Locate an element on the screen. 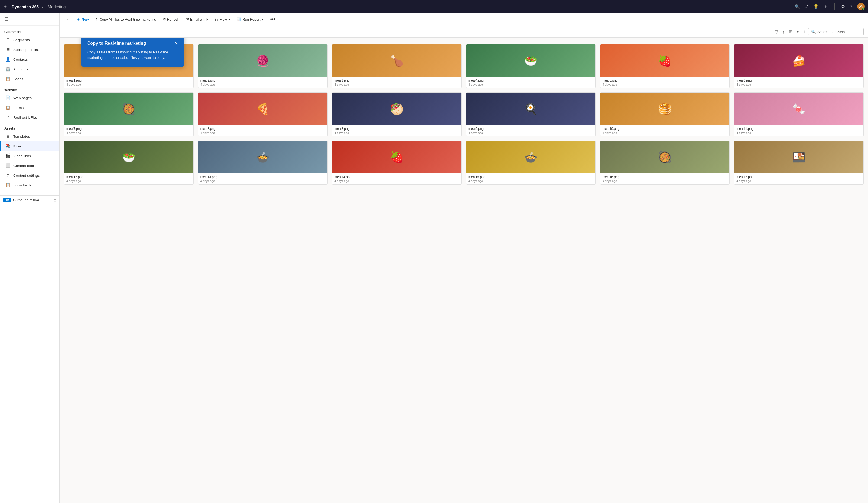  search-magnifier-icon: 🔍 is located at coordinates (814, 32).